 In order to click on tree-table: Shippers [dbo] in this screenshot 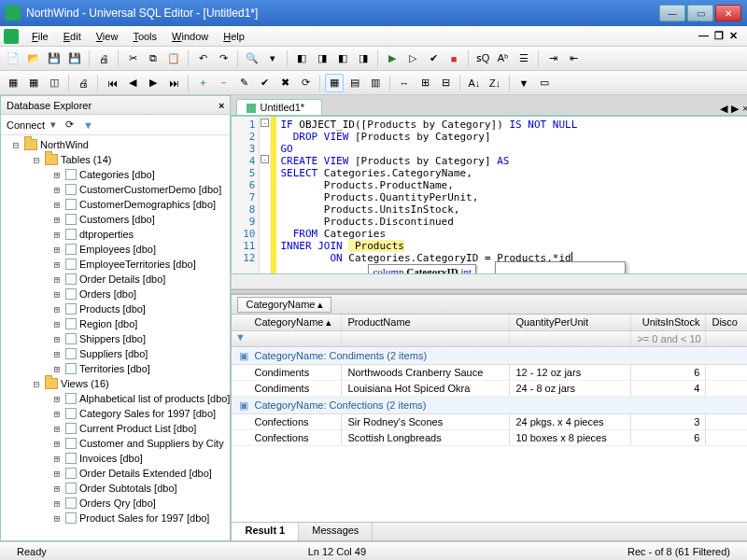, I will do `click(112, 339)`.